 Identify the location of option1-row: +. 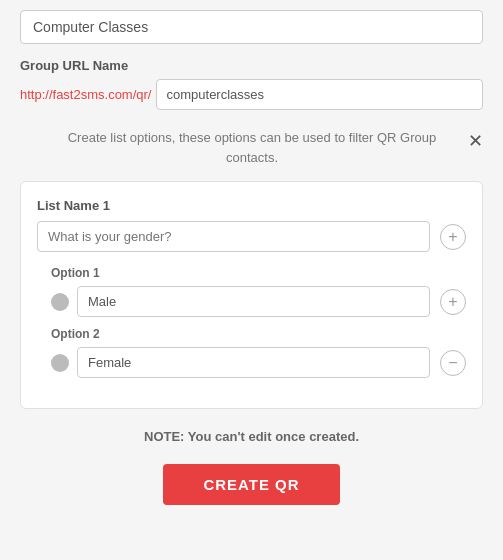
(258, 302).